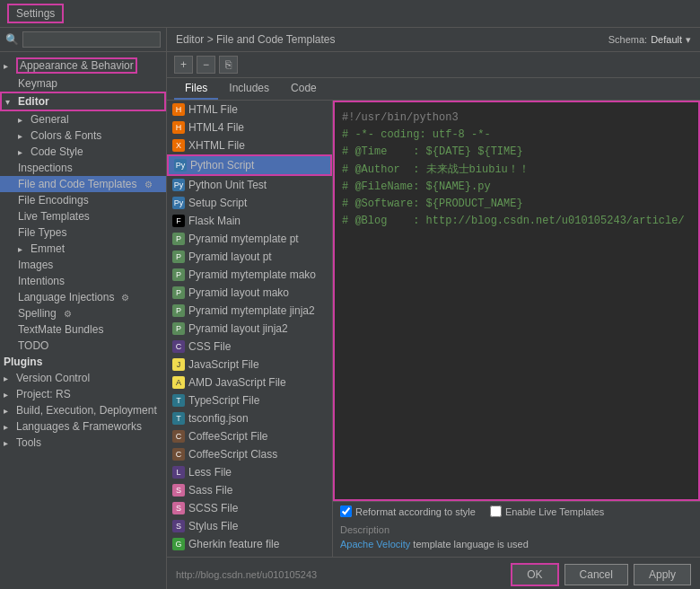 Image resolution: width=700 pixels, height=589 pixels. I want to click on file-list-item: PyPython Script, so click(249, 165).